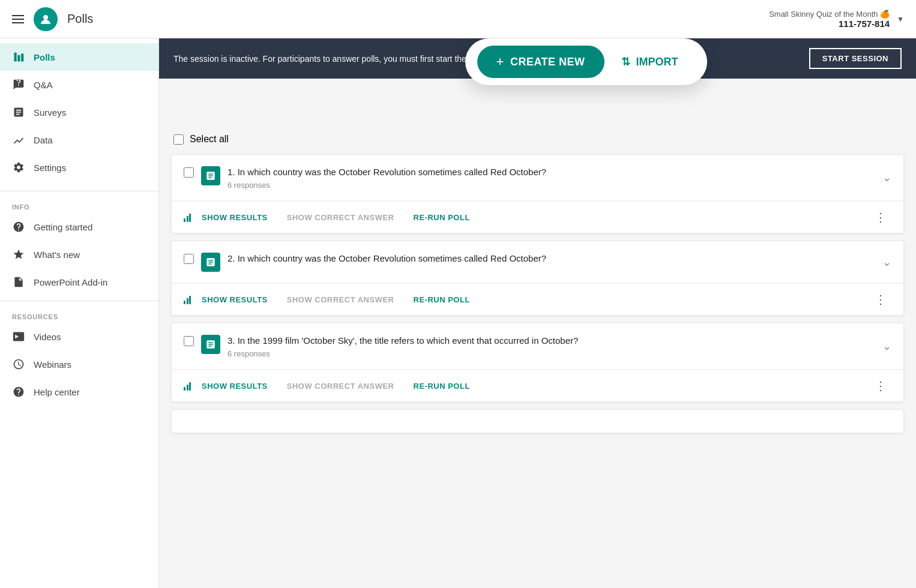 Image resolution: width=916 pixels, height=588 pixels. What do you see at coordinates (235, 217) in the screenshot?
I see `poll-1-show-results: SHOW RESULTS` at bounding box center [235, 217].